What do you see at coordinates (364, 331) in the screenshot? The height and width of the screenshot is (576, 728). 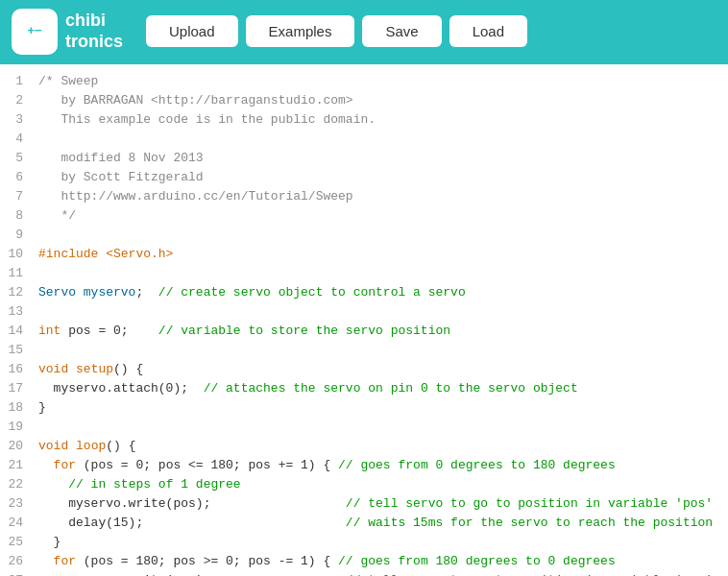 I see `code-line: 14 int pos = 0; // variable to store the…` at bounding box center [364, 331].